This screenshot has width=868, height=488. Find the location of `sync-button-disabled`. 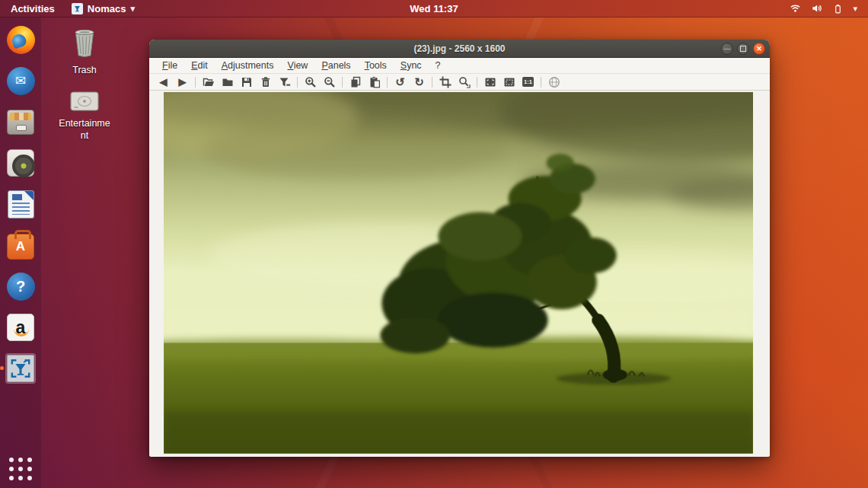

sync-button-disabled is located at coordinates (554, 82).